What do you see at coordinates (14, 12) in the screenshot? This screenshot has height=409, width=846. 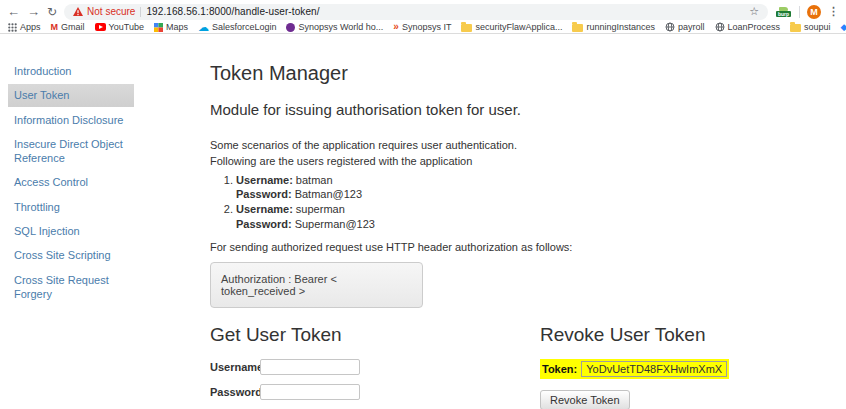 I see `back-icon: ←` at bounding box center [14, 12].